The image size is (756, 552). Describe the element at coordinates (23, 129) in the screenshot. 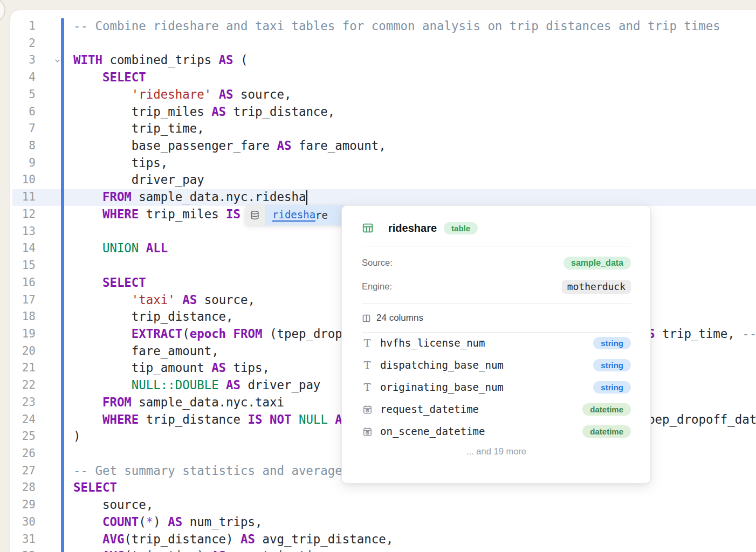

I see `line-number: 7` at that location.